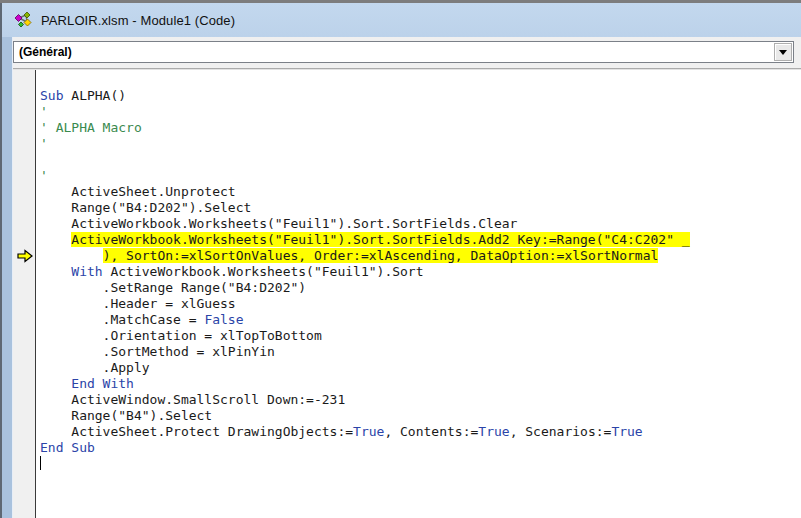 The height and width of the screenshot is (518, 801). Describe the element at coordinates (420, 432) in the screenshot. I see `code-line: ActiveSheet.Protect DrawingObjects:=True…` at that location.